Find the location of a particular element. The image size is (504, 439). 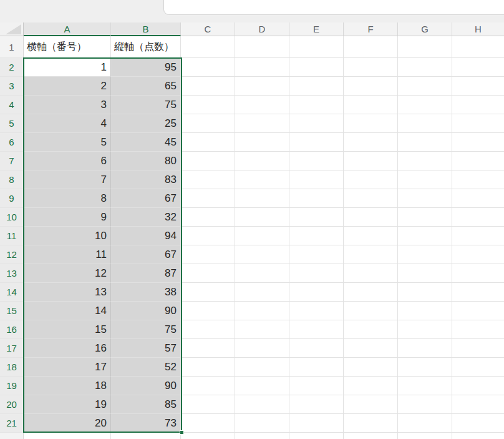

cell-column-a: 17 is located at coordinates (67, 367).